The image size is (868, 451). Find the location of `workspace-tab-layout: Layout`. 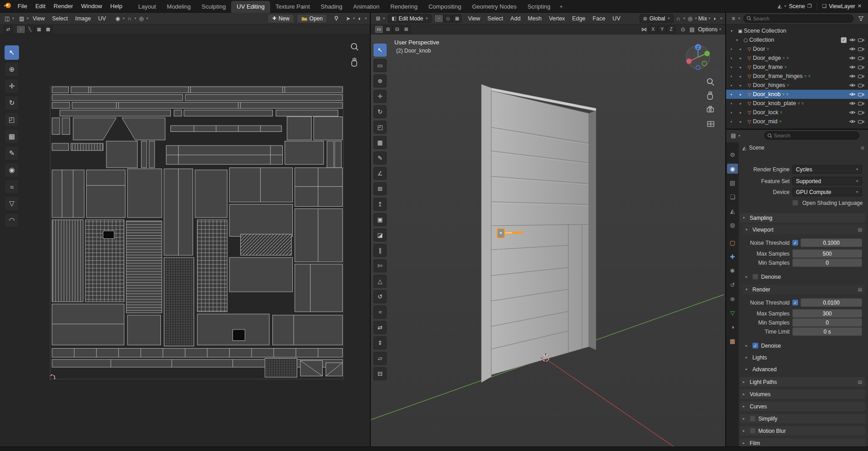

workspace-tab-layout: Layout is located at coordinates (147, 7).